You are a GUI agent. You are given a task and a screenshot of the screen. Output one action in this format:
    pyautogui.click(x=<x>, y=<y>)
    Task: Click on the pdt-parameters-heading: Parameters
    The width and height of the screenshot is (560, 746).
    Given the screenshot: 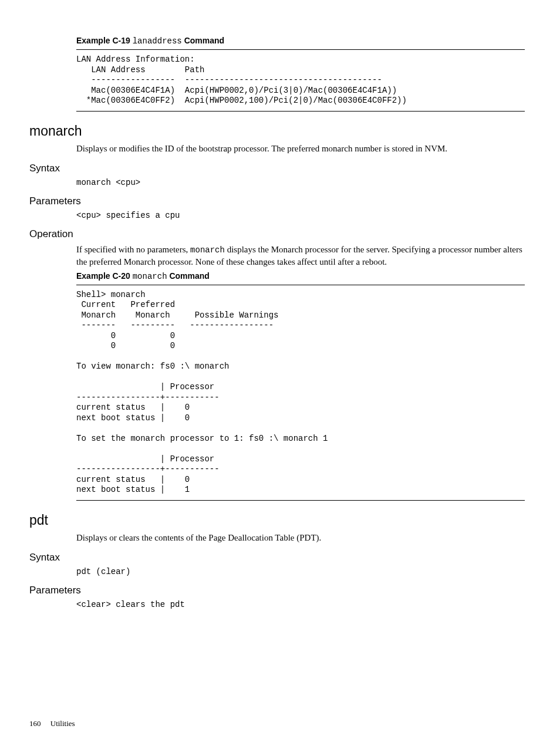 What is the action you would take?
    pyautogui.click(x=277, y=590)
    